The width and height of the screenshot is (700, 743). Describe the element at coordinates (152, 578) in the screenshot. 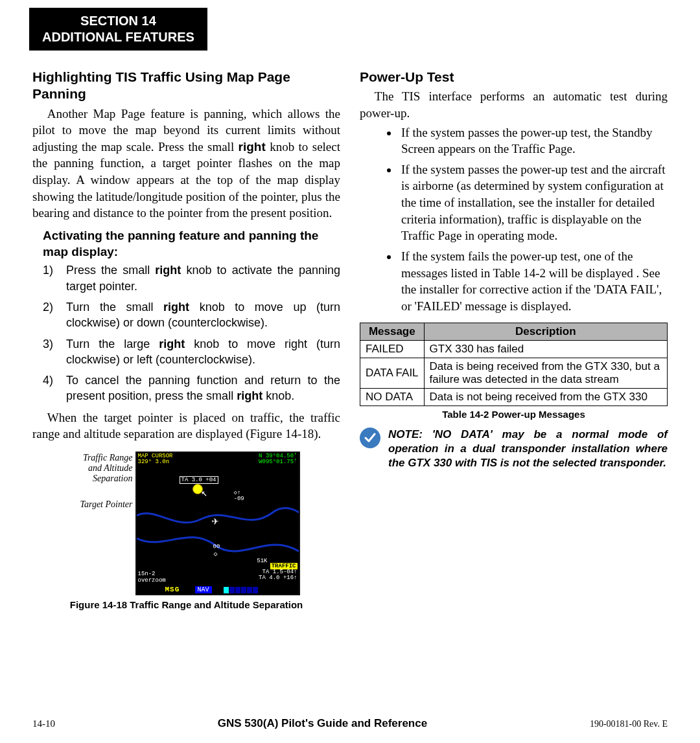

I see `map-zoom-label: 15n-2 overzoom` at that location.